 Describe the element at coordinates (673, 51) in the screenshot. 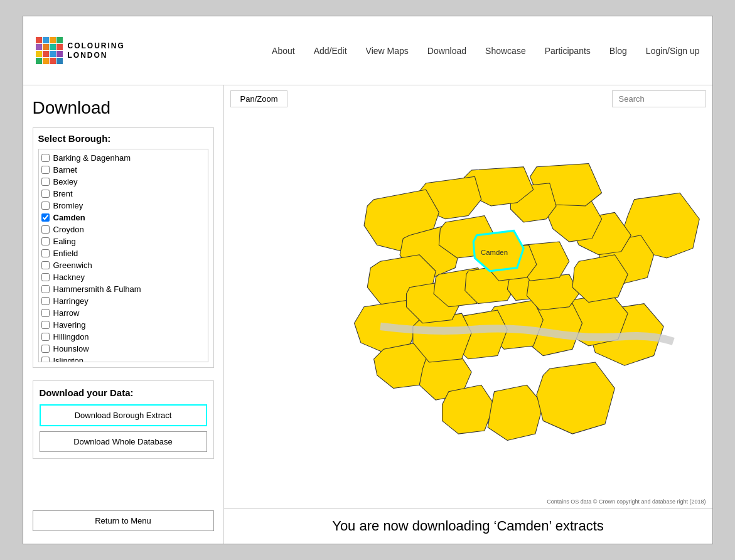

I see `nav-item-login-sign-up: Login/Sign up` at that location.